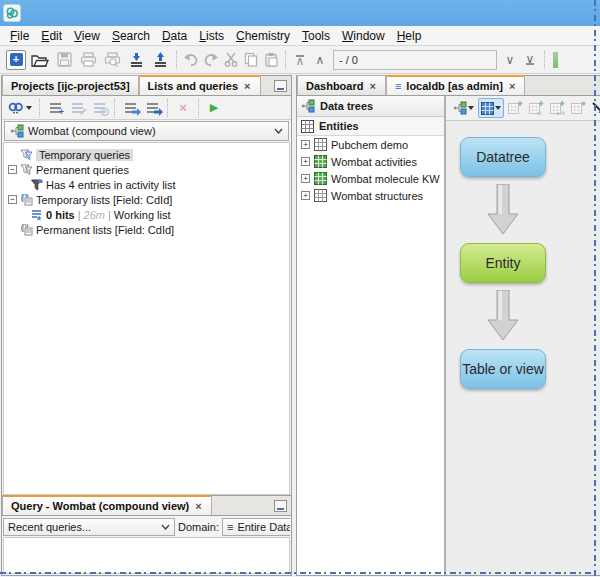 The image size is (600, 577). I want to click on domain-value: Entire Database, so click(264, 527).